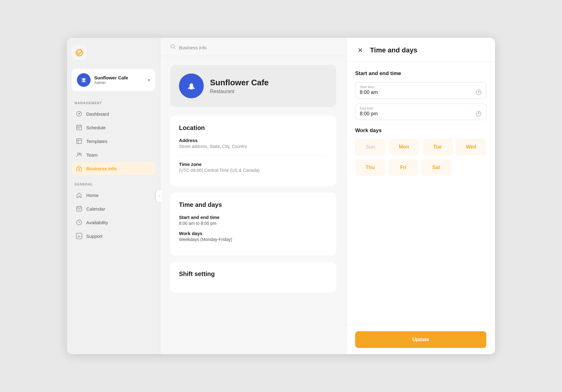  What do you see at coordinates (119, 78) in the screenshot?
I see `workspace-name: Sunflower Cafe` at bounding box center [119, 78].